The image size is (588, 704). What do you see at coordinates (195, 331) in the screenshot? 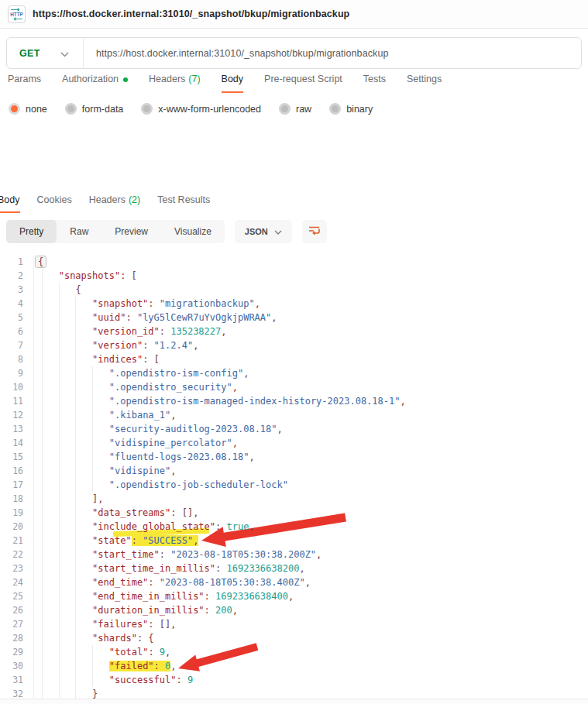
I see `token: 135238227` at bounding box center [195, 331].